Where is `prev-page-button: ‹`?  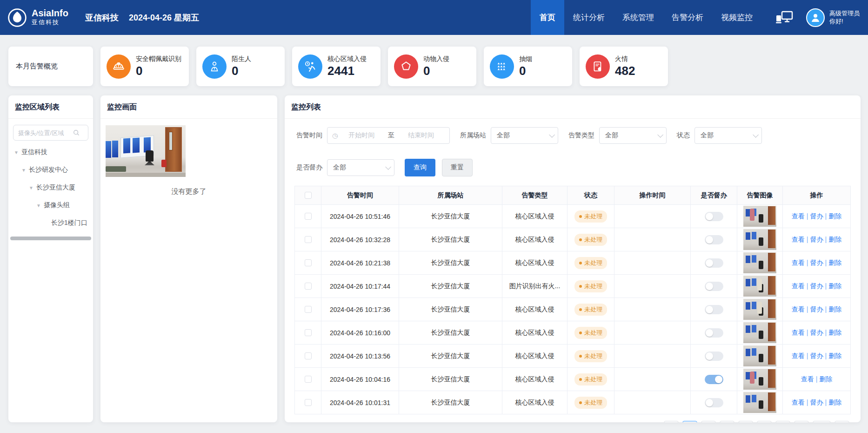
prev-page-button: ‹ is located at coordinates (671, 422).